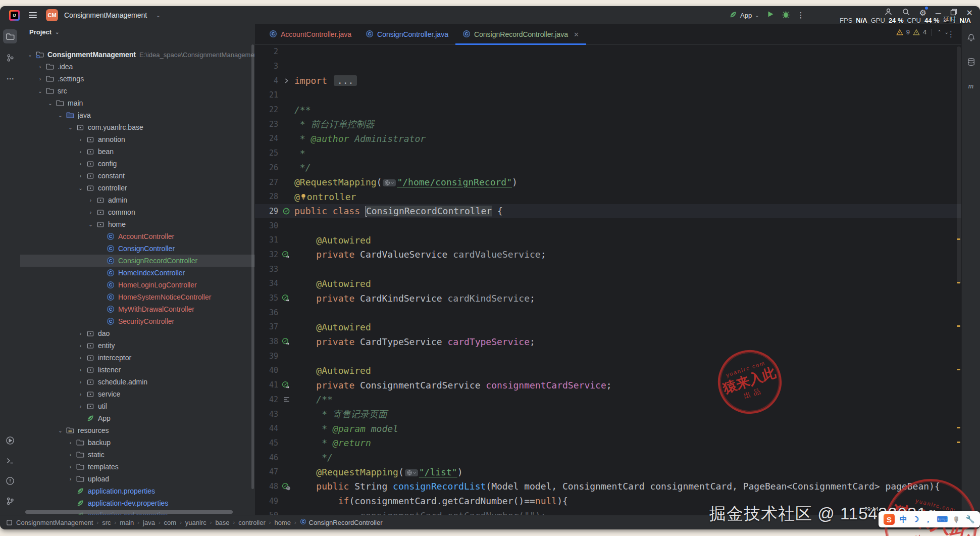  What do you see at coordinates (916, 519) in the screenshot?
I see `moon-icon: ☽` at bounding box center [916, 519].